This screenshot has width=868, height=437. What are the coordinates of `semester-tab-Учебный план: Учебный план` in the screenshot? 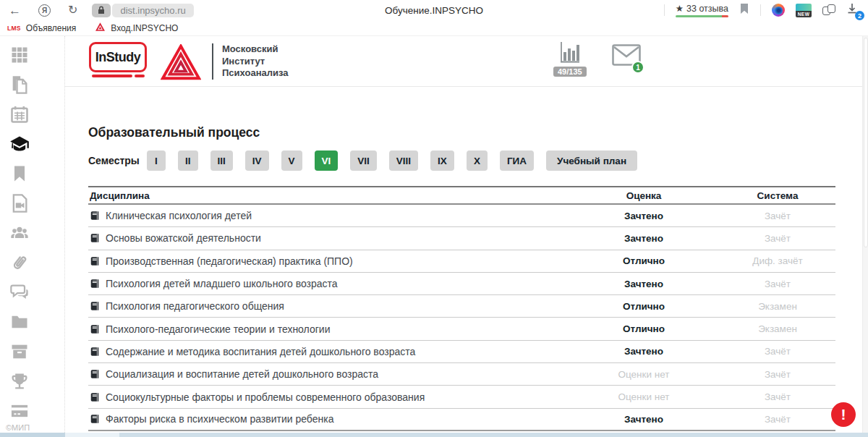 It's located at (592, 161).